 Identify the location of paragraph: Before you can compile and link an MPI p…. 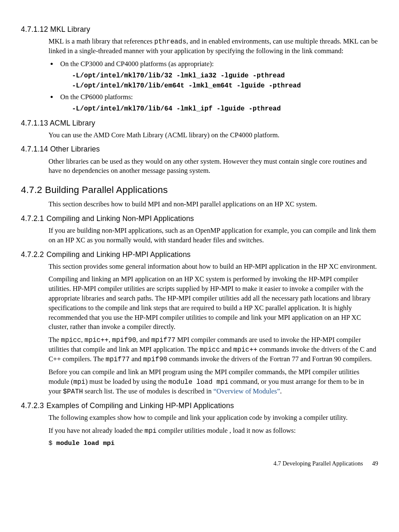
(213, 382).